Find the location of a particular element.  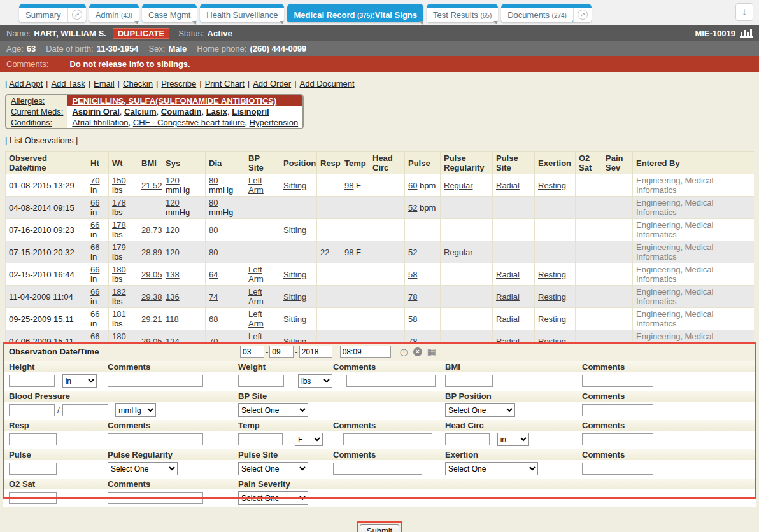

height-input is located at coordinates (32, 381).